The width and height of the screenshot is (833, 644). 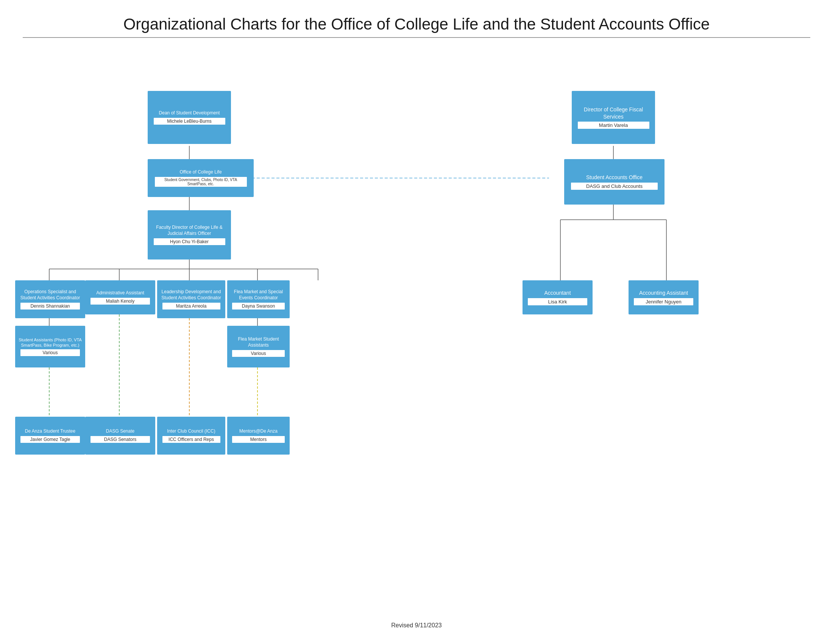 What do you see at coordinates (189, 235) in the screenshot?
I see `faculty-director-box: Faculty Director of College Life & Judic…` at bounding box center [189, 235].